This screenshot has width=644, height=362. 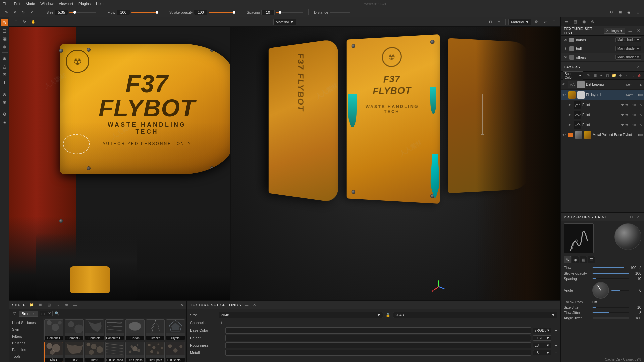 I want to click on toolbar-spacing-value: 10, so click(x=268, y=12).